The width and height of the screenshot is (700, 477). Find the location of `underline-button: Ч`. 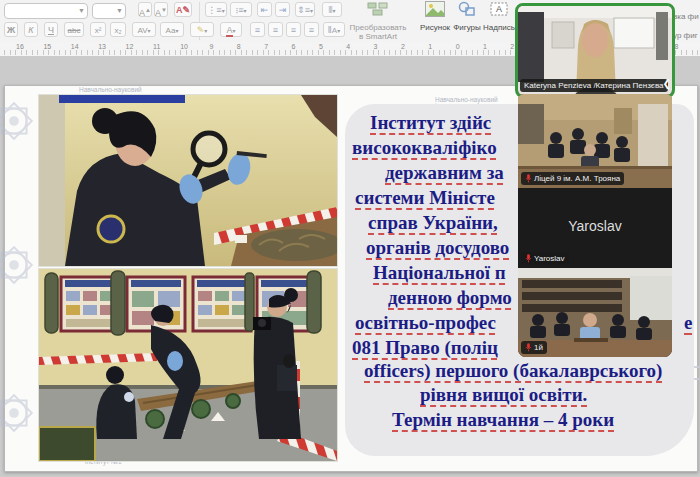

underline-button: Ч is located at coordinates (51, 30).